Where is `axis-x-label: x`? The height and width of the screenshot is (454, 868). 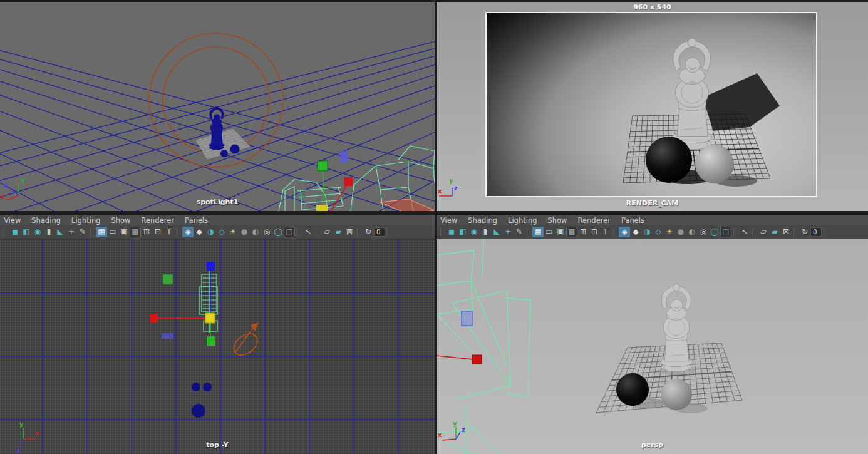
axis-x-label: x is located at coordinates (3, 197).